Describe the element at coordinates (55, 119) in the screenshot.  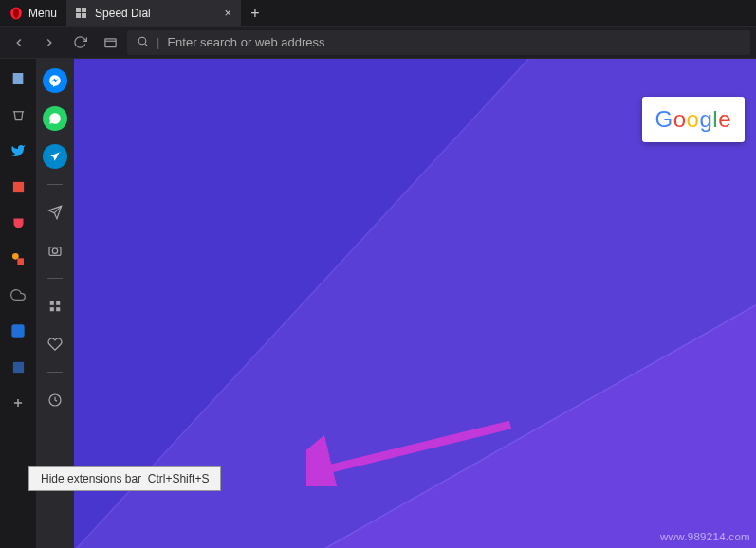
I see `whatsapp-icon` at that location.